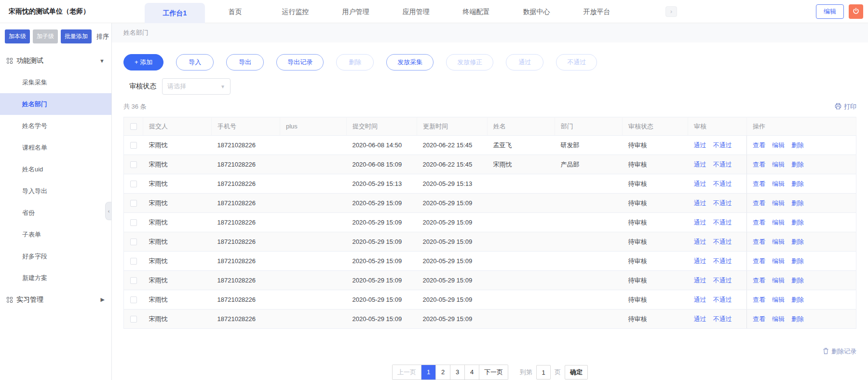 This screenshot has height=380, width=868. Describe the element at coordinates (416, 12) in the screenshot. I see `tab-应用管理: 应用管理` at that location.